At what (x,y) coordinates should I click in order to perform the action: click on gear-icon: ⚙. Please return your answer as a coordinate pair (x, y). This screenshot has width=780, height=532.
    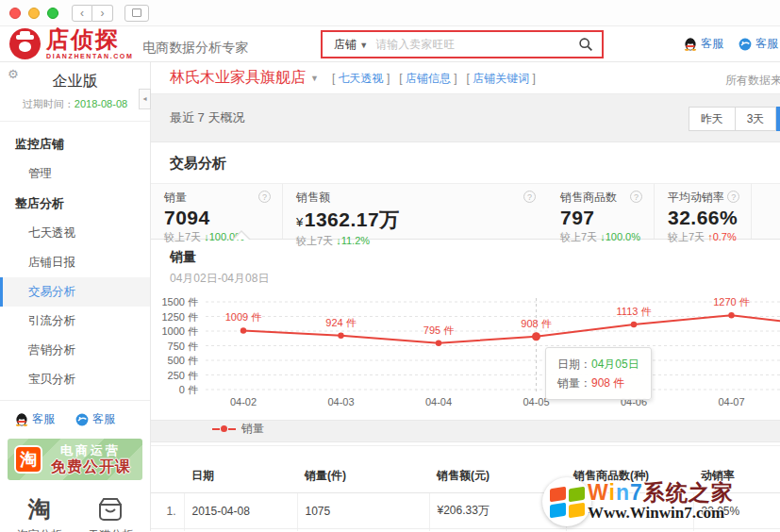
    Looking at the image, I should click on (13, 74).